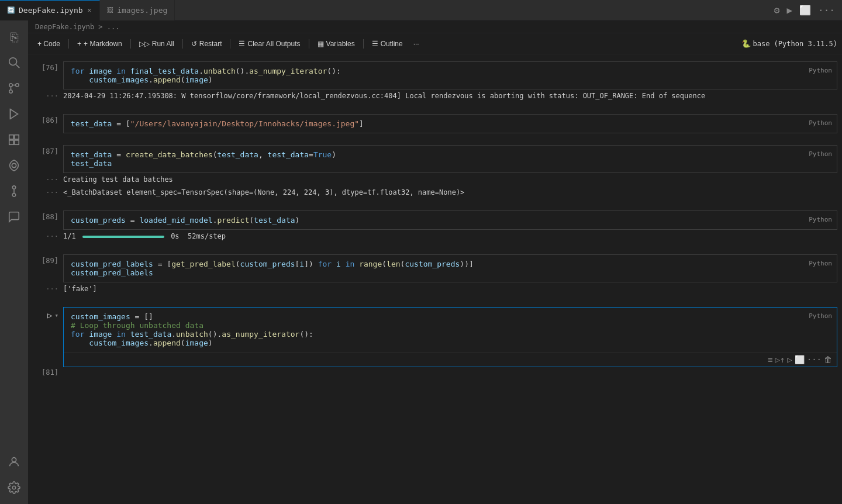 The width and height of the screenshot is (842, 504). I want to click on breadcrumb-text: DeepFake.ipynb > ..., so click(77, 27).